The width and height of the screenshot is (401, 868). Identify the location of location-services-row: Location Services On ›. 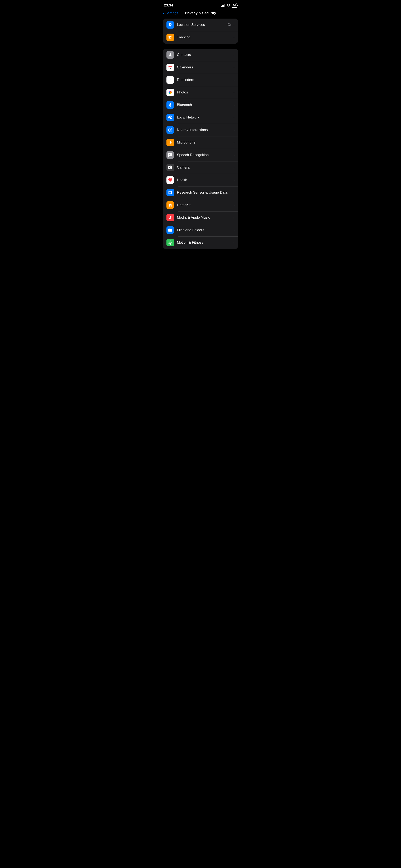
(200, 25).